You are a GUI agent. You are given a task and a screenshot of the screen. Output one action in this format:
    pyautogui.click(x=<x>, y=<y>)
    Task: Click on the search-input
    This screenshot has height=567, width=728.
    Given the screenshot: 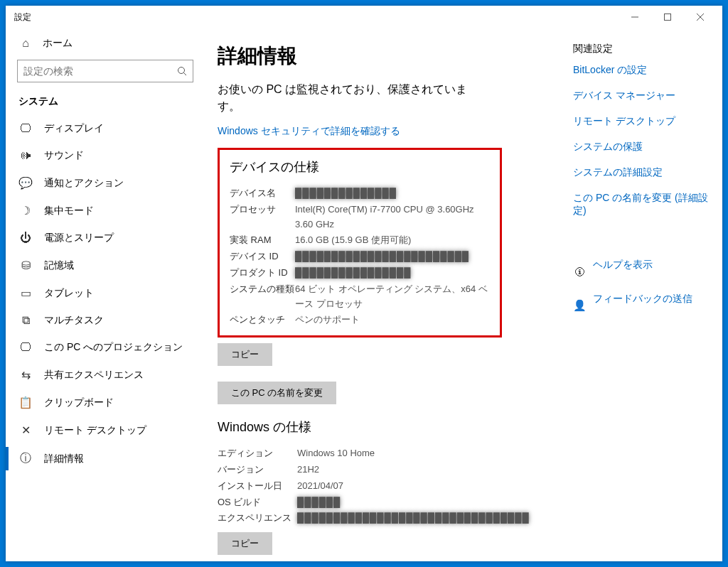 What is the action you would take?
    pyautogui.click(x=100, y=71)
    